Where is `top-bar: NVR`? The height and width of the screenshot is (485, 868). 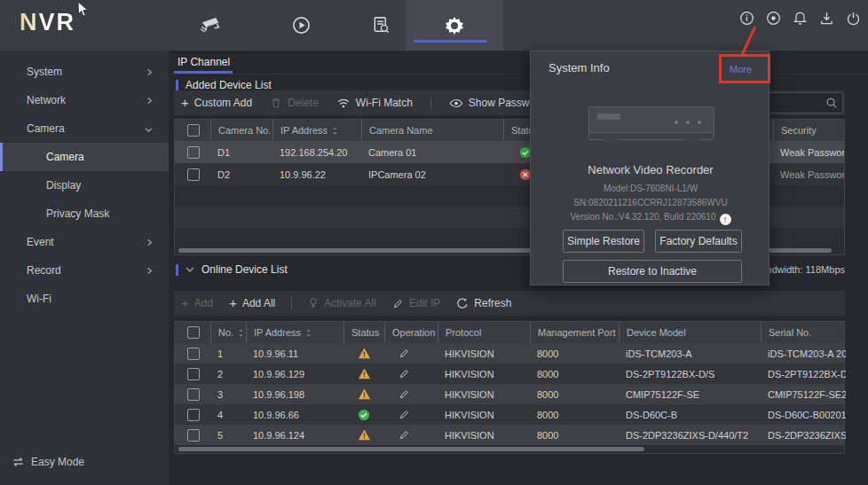
top-bar: NVR is located at coordinates (434, 26).